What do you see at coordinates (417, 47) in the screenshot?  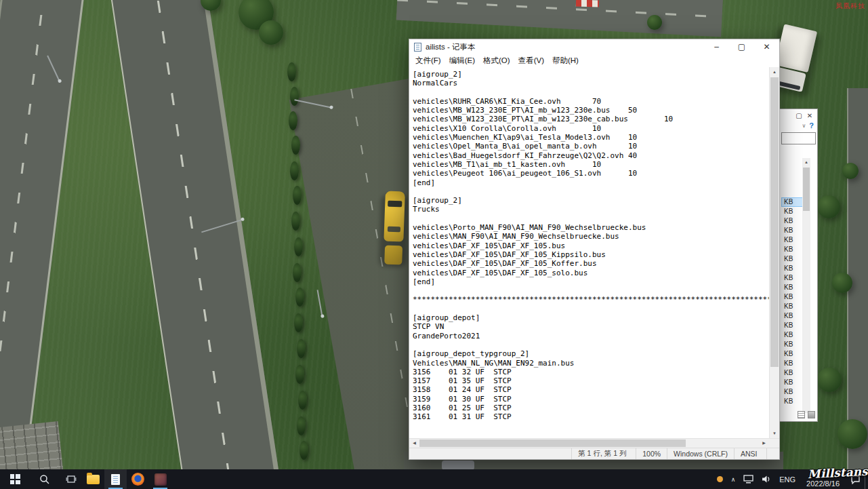 I see `notepad-icon` at bounding box center [417, 47].